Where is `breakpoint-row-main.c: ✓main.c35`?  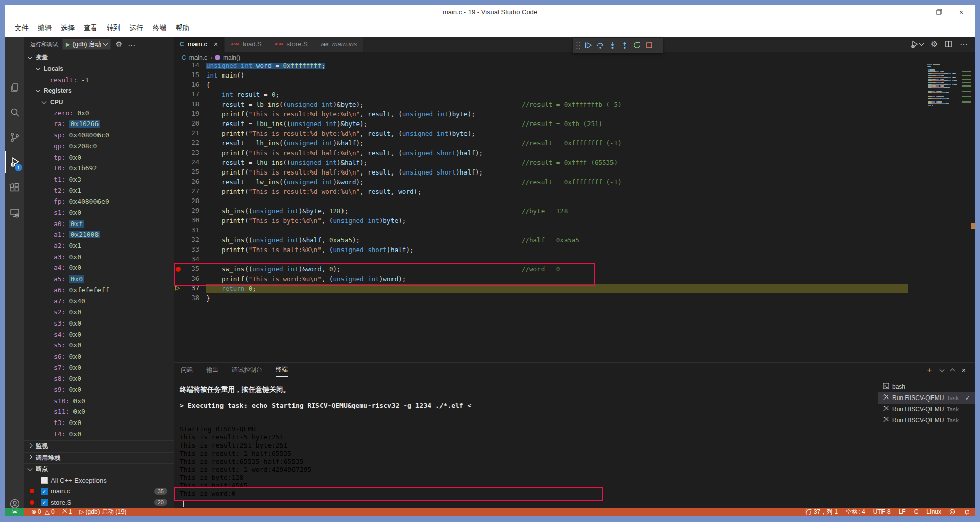
breakpoint-row-main.c: ✓main.c35 is located at coordinates (99, 491).